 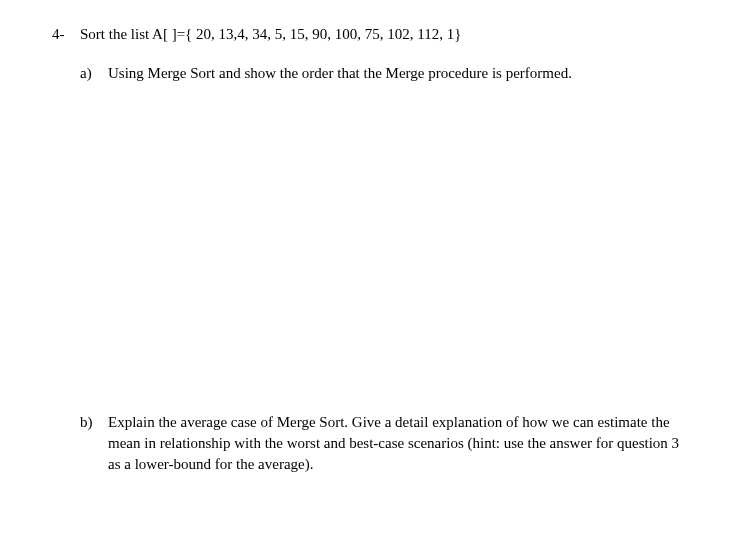 I want to click on question-main: 4- Sort the list A[ ]={ 20, 13,4, 34, 5,…, so click(x=372, y=34).